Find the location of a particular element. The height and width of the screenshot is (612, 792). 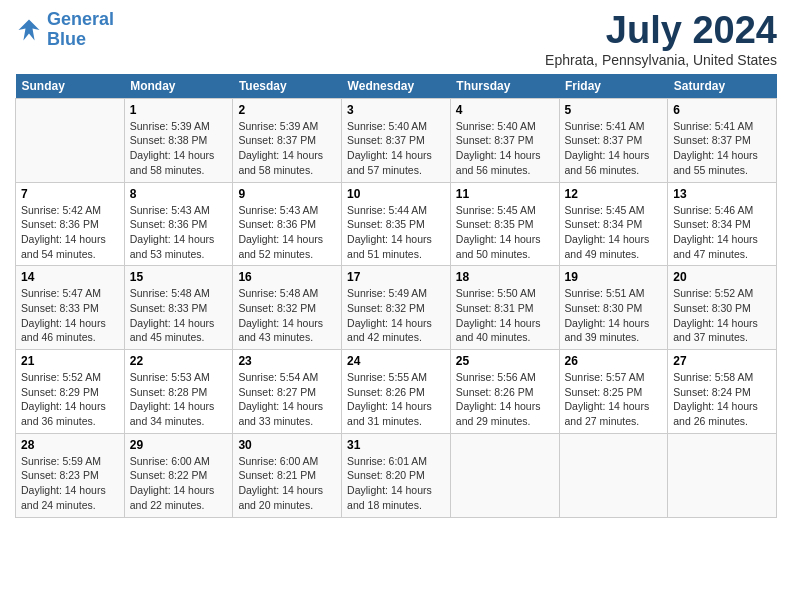

calendar-day-cell: 24Sunrise: 5:55 AM Sunset: 8:26 PM Dayli… is located at coordinates (396, 392).